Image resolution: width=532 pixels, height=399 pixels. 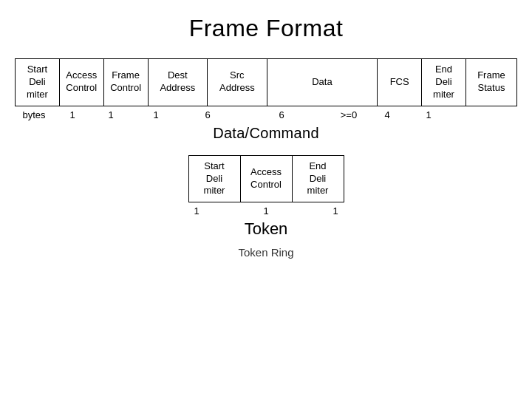 I want to click on bytes-row: bytes 1 1 1 6 6 >=0 4 1, so click(x=266, y=115).